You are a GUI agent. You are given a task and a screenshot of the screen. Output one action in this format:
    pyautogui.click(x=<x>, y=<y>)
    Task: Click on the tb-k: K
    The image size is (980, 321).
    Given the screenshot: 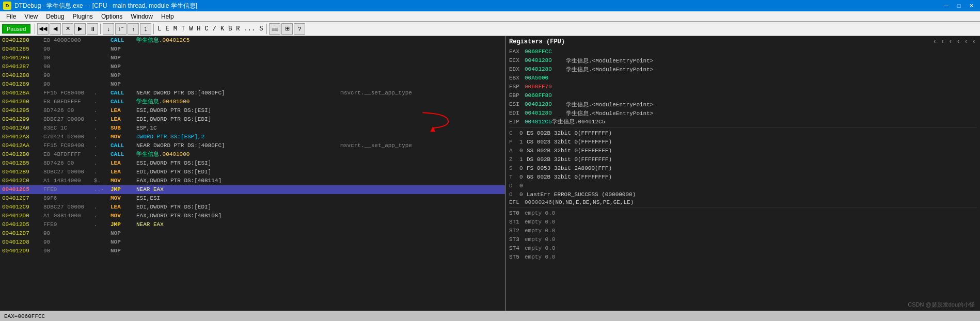 What is the action you would take?
    pyautogui.click(x=222, y=29)
    